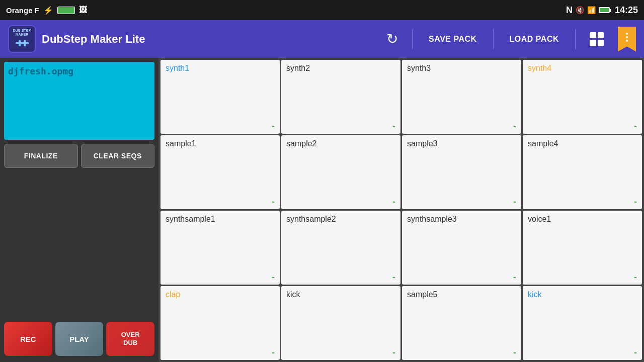  Describe the element at coordinates (570, 10) in the screenshot. I see `n-icon: N` at that location.